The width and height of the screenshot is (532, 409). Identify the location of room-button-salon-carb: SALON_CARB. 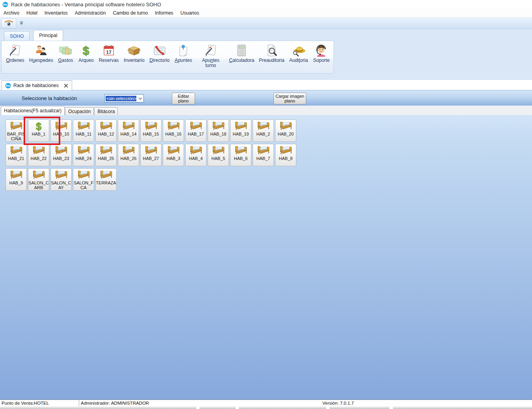
(39, 180).